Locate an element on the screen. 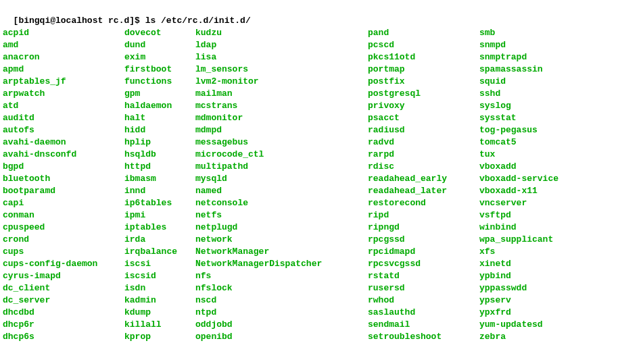 This screenshot has height=364, width=618. file-entry: xfs is located at coordinates (519, 252).